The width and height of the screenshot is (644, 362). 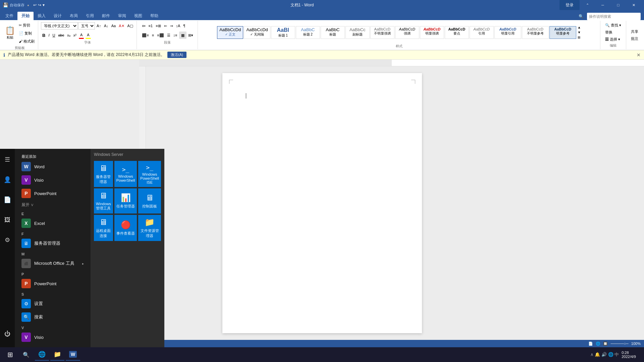 I want to click on taskbar-search-btn: 🔍, so click(x=26, y=355).